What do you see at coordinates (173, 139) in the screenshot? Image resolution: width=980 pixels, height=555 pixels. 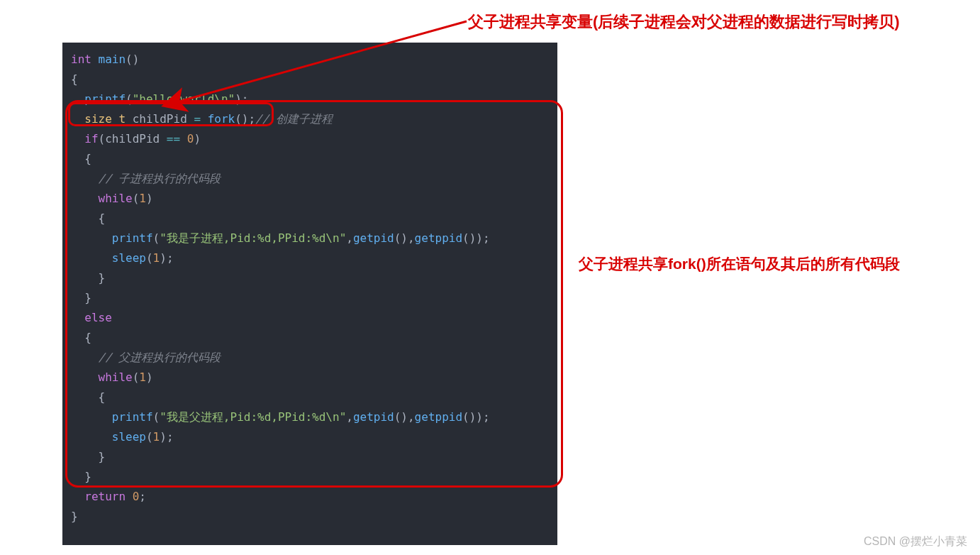 I see `tok-op: ==` at bounding box center [173, 139].